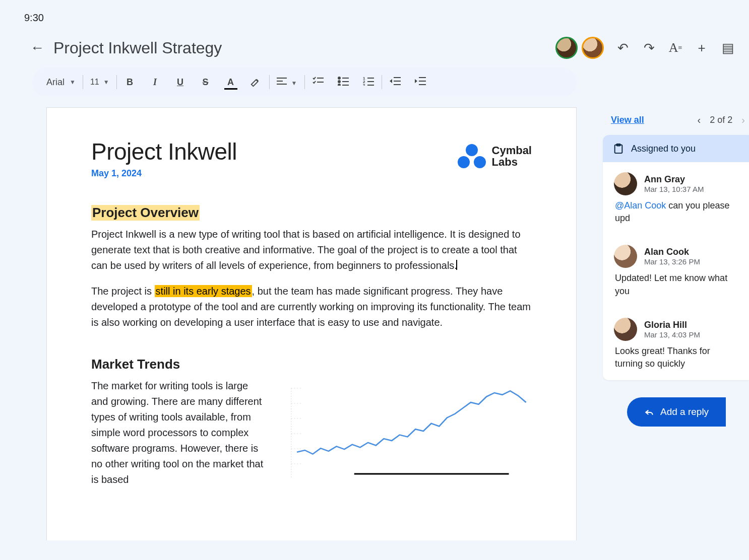 The image size is (749, 560). What do you see at coordinates (395, 83) in the screenshot?
I see `outdent-button` at bounding box center [395, 83].